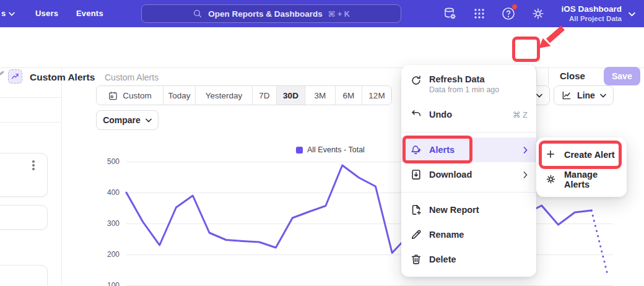  Describe the element at coordinates (416, 235) in the screenshot. I see `pencil-icon` at that location.